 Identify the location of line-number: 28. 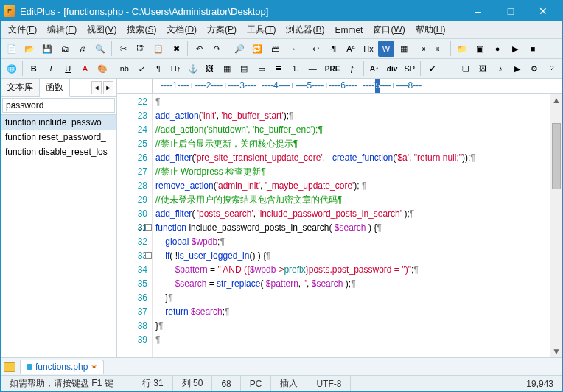
(133, 186).